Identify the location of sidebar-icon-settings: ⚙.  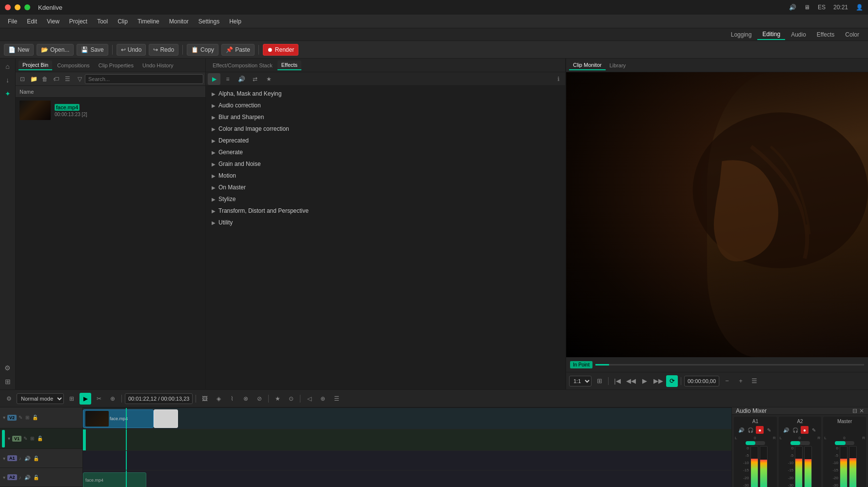
(8, 368).